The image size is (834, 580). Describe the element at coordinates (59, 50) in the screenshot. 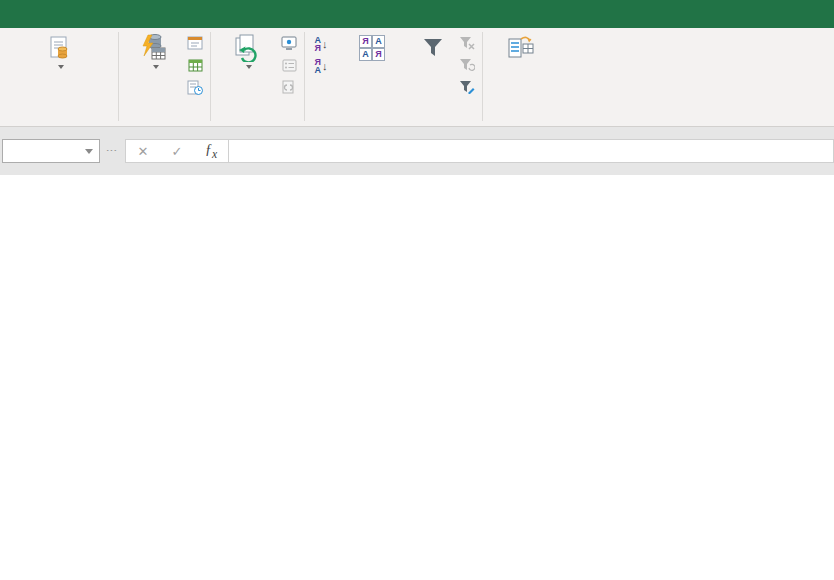

I see `get-external-data-button` at that location.